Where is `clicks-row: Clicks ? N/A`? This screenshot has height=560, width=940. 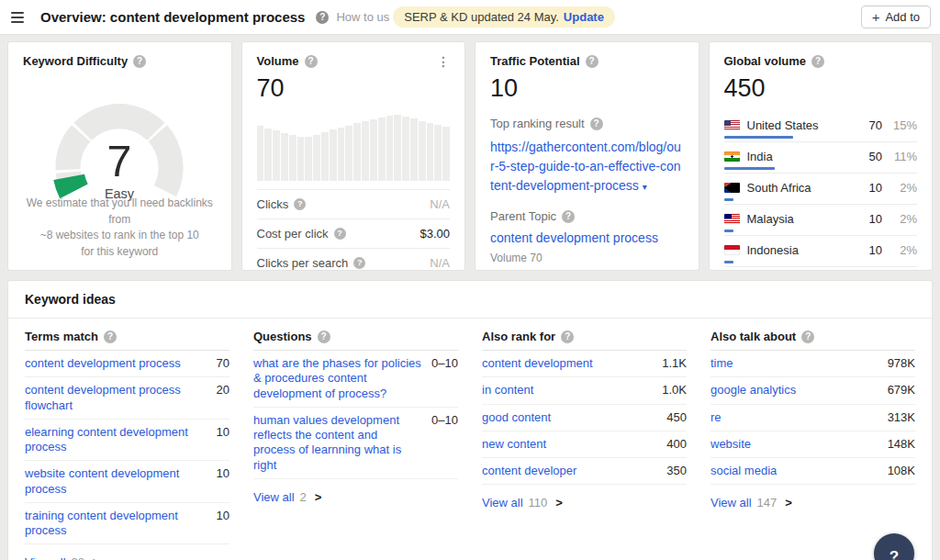
clicks-row: Clicks ? N/A is located at coordinates (354, 204).